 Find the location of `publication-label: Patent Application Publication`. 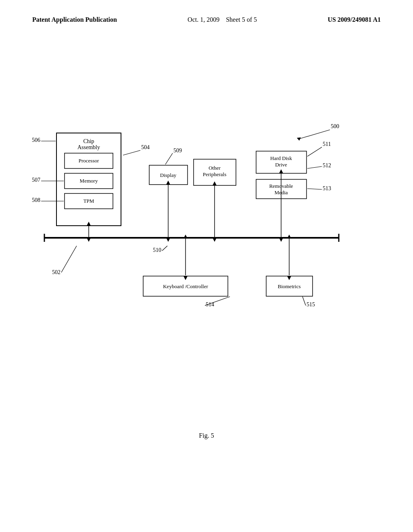

publication-label: Patent Application Publication is located at coordinates (75, 20).